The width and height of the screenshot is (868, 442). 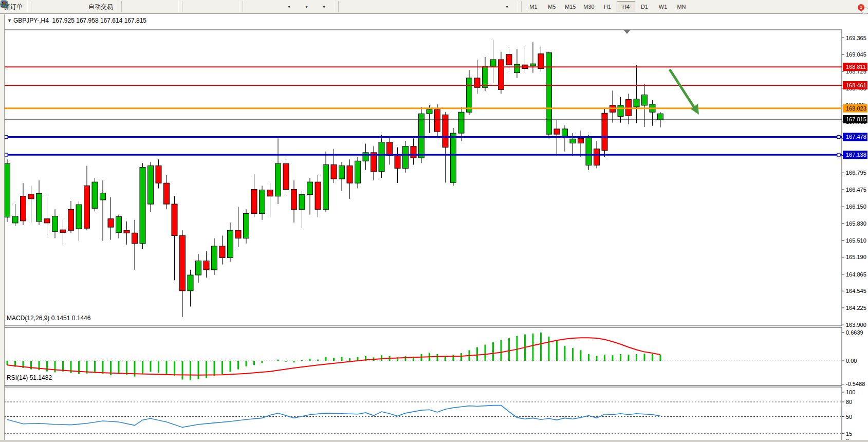 I want to click on rsi-axis-label: 80, so click(x=849, y=402).